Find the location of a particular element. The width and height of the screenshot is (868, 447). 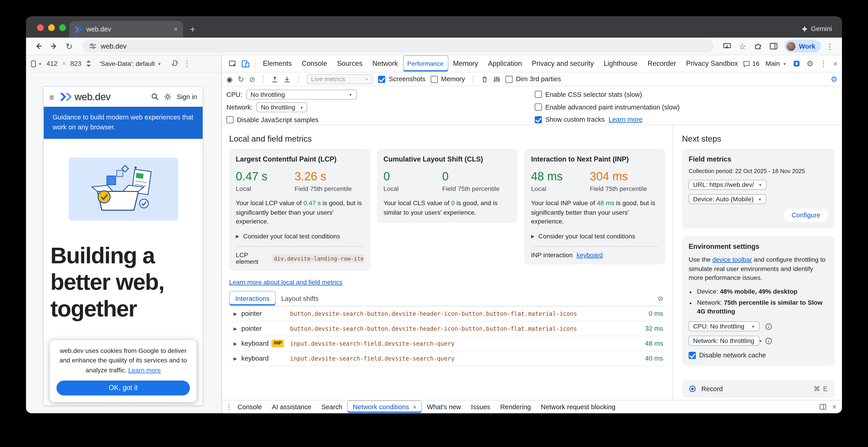

drawer-tab-console: Console is located at coordinates (250, 407).